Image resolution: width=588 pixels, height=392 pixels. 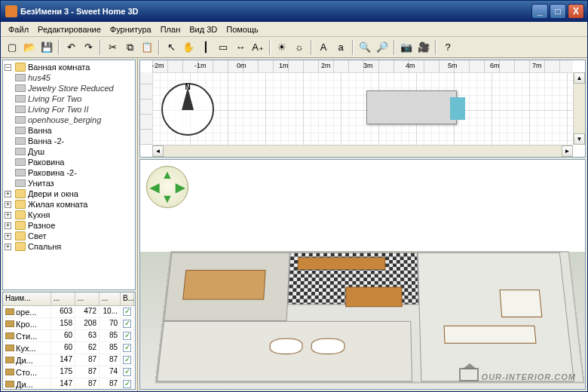 I want to click on plan-grid, so click(x=363, y=109).